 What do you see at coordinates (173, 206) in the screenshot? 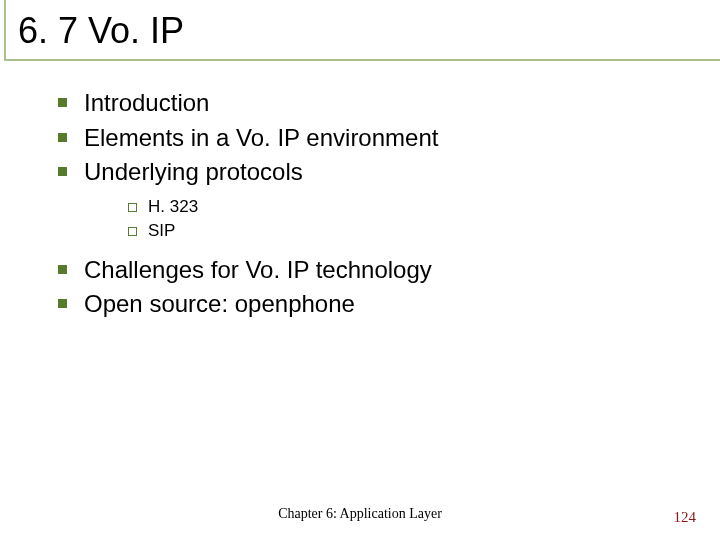
I see `list-item-text: H. 323` at bounding box center [173, 206].